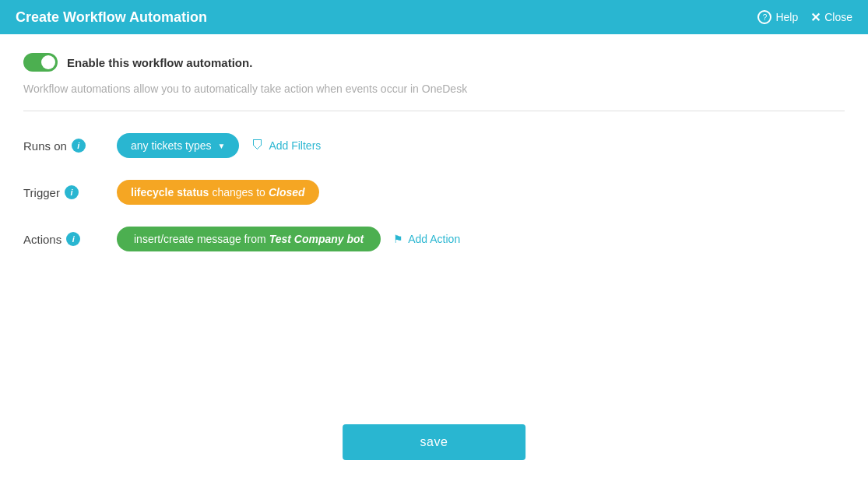 Image resolution: width=868 pixels, height=485 pixels. Describe the element at coordinates (218, 192) in the screenshot. I see `trigger-pill: lifecycle status changes to Closed` at that location.